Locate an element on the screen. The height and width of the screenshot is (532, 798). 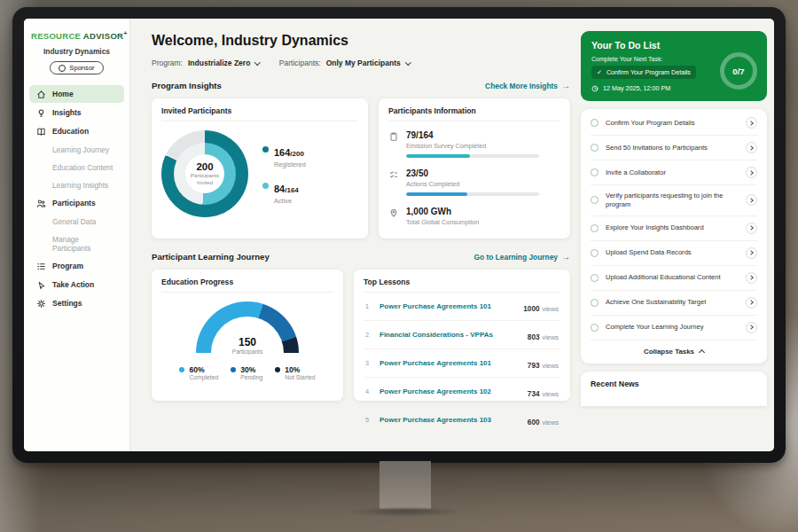
section-title-program-insights: Program Insights is located at coordinates (186, 85).